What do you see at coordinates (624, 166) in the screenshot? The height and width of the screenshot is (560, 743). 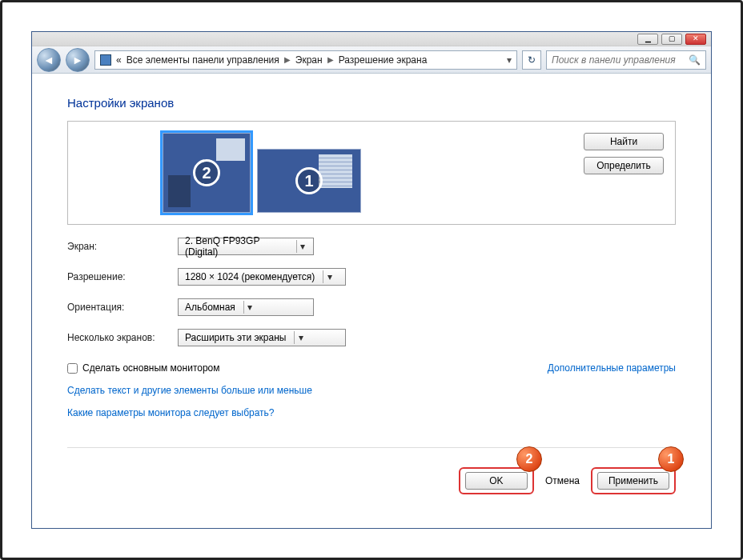 I see `identify-button: Определить` at bounding box center [624, 166].